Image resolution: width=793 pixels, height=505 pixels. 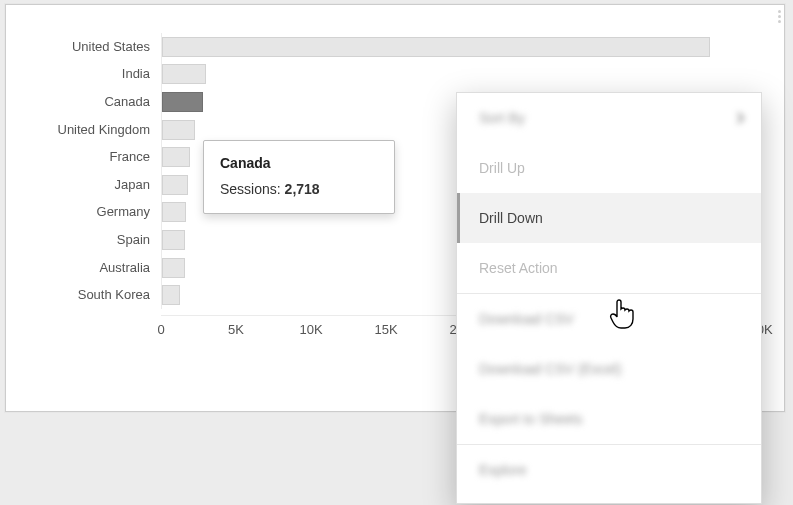 What do you see at coordinates (124, 212) in the screenshot?
I see `y-axis-category-label: Germany` at bounding box center [124, 212].